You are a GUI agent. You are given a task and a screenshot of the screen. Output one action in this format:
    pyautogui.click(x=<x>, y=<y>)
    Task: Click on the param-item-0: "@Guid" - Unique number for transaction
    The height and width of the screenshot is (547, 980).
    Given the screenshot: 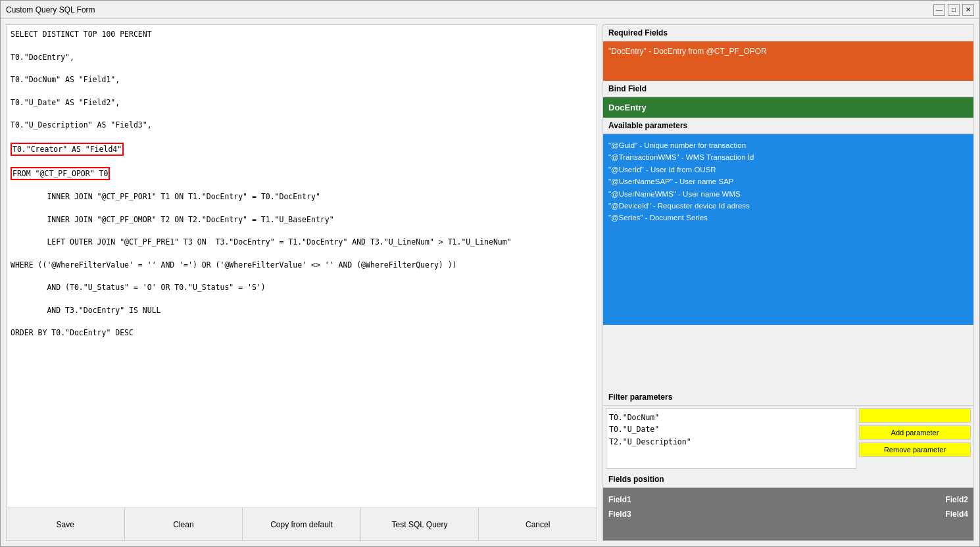 What is the action you would take?
    pyautogui.click(x=788, y=145)
    